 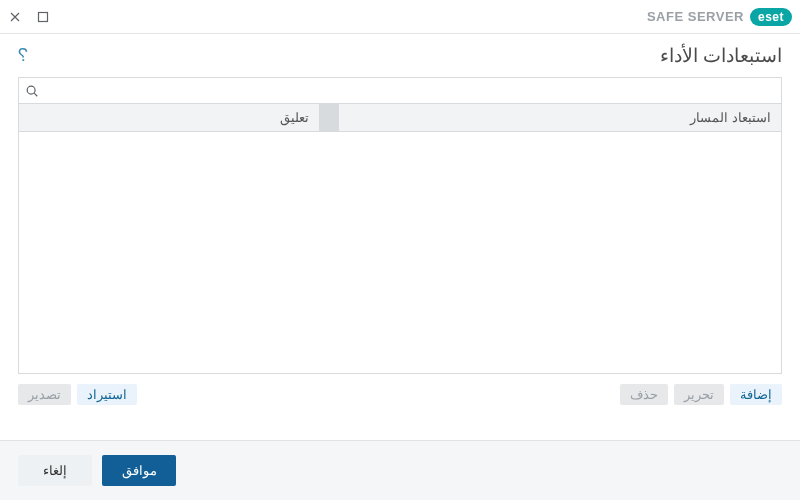 What do you see at coordinates (55, 470) in the screenshot?
I see `cancel-button: إلغاء` at bounding box center [55, 470].